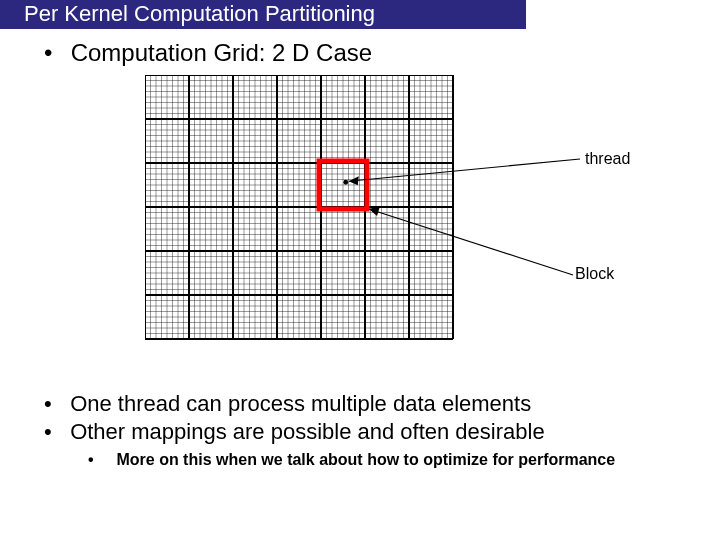 This screenshot has width=720, height=540. What do you see at coordinates (608, 159) in the screenshot?
I see `label-thread: thread` at bounding box center [608, 159].